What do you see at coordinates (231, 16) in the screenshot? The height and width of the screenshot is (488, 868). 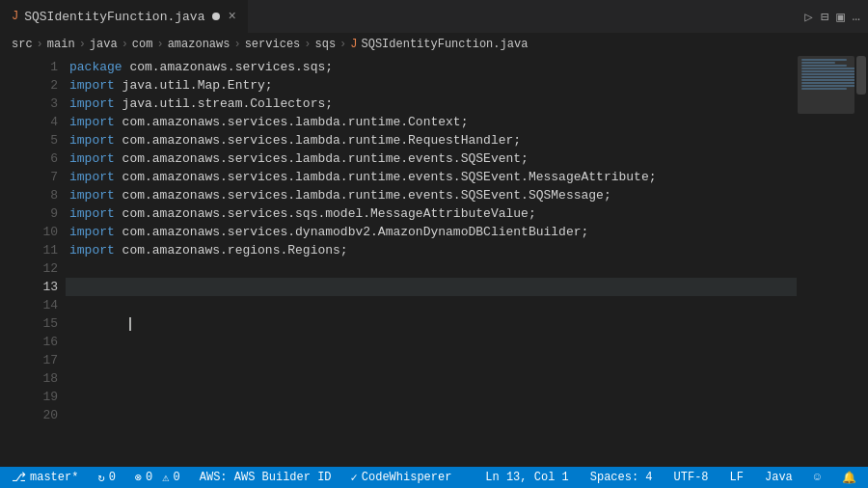 I see `tab-close-button: ×` at bounding box center [231, 16].